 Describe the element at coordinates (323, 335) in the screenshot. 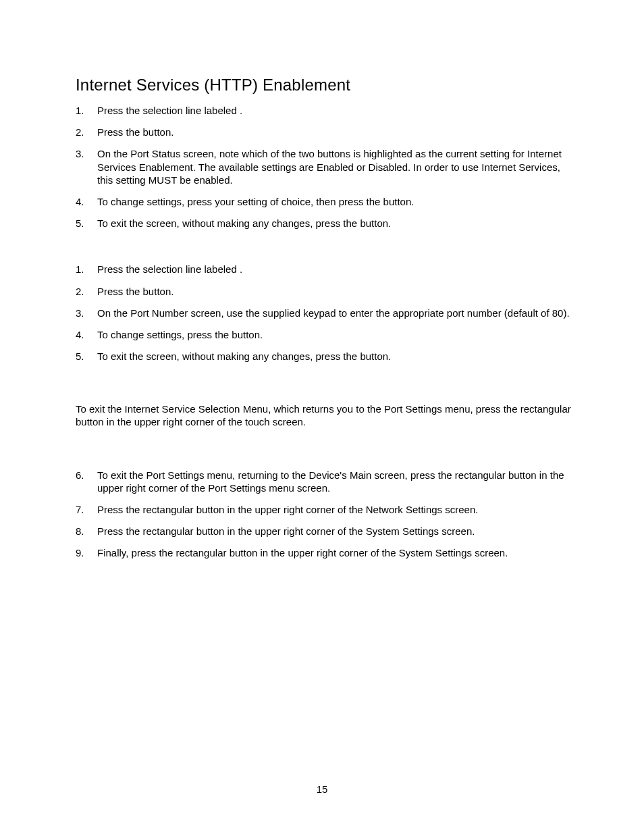

I see `list-item: 4.To change settings, press the button.` at that location.